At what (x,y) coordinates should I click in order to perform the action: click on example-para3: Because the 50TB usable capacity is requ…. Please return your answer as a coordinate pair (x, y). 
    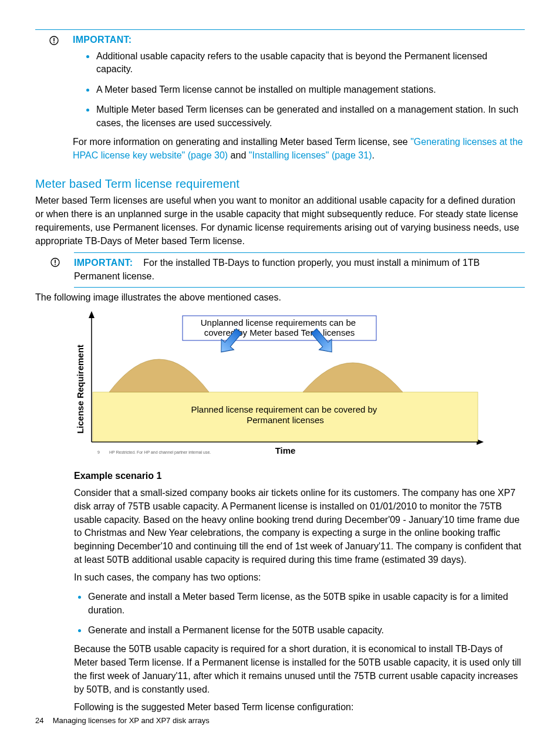
    Looking at the image, I should click on (299, 669).